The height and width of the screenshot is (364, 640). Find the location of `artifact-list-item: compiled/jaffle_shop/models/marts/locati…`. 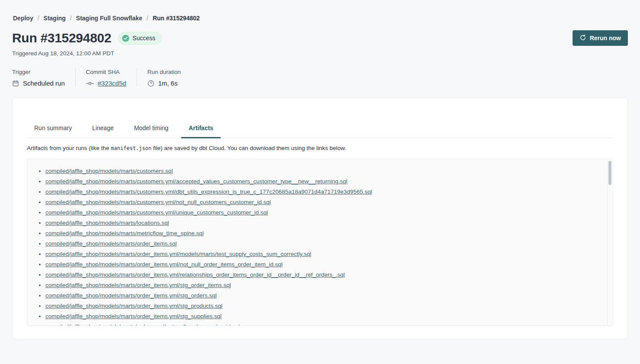

artifact-list-item: compiled/jaffle_shop/models/marts/locati… is located at coordinates (325, 223).